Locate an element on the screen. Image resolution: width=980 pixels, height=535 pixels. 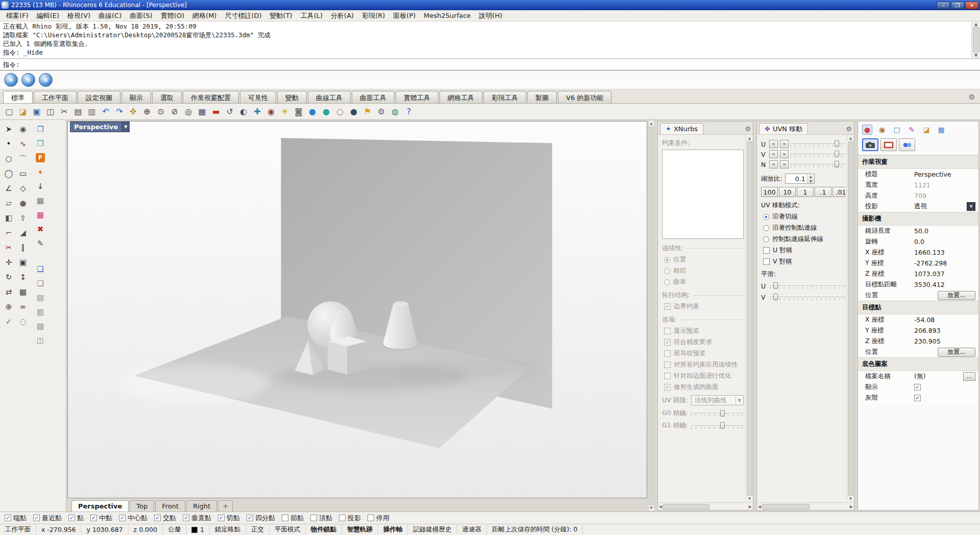
browse-button: ... is located at coordinates (969, 377).